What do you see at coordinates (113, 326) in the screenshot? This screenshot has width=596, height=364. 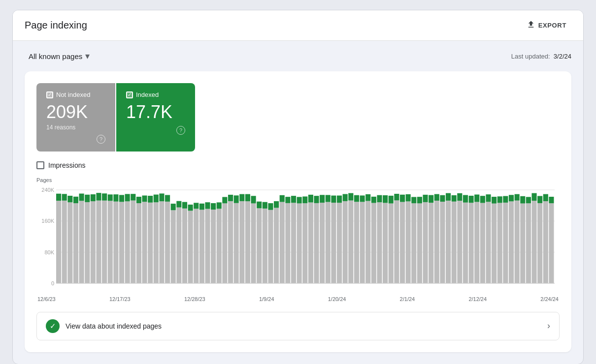 I see `view-data-text: View data about indexed pages` at bounding box center [113, 326].